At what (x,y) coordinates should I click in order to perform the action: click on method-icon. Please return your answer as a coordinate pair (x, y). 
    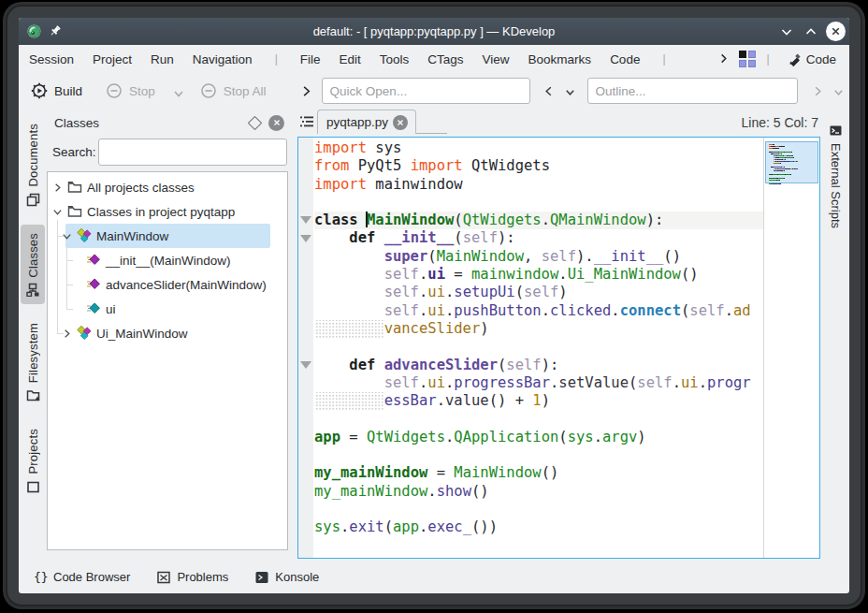
    Looking at the image, I should click on (94, 285).